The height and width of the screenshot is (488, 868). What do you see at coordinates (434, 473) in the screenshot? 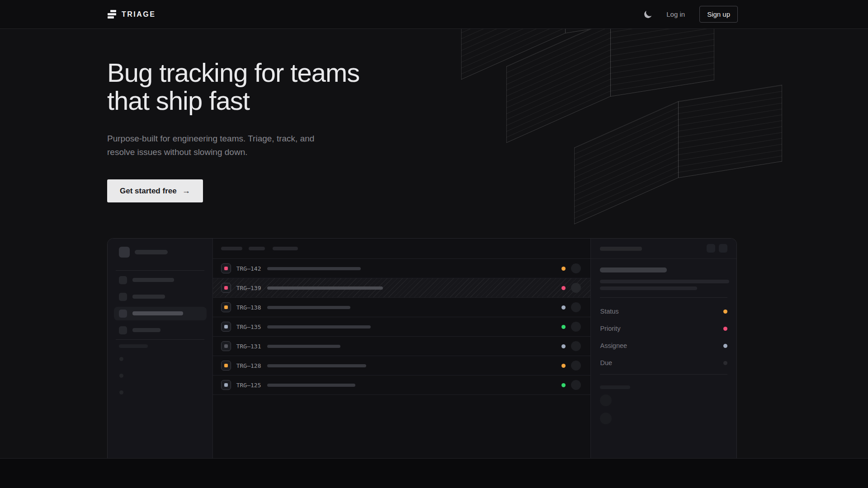
I see `footer-section` at bounding box center [434, 473].